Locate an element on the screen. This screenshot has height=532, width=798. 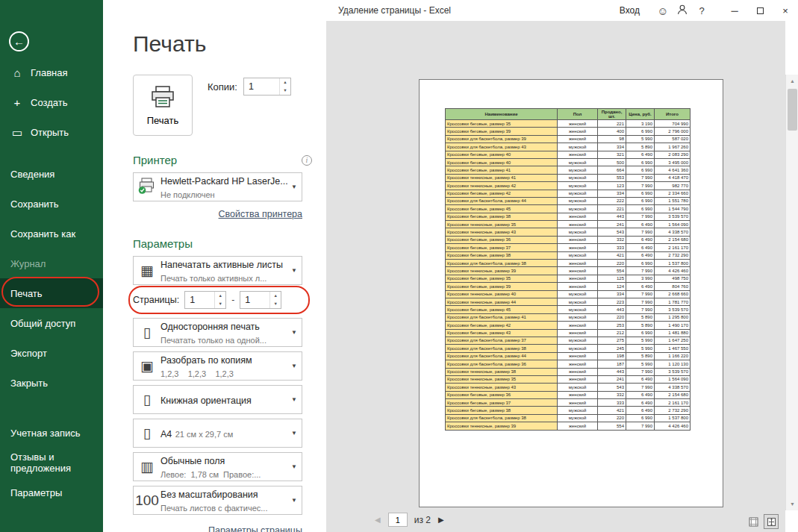
titlebar-controls: Вход ☺ ? ─ × is located at coordinates (709, 10).